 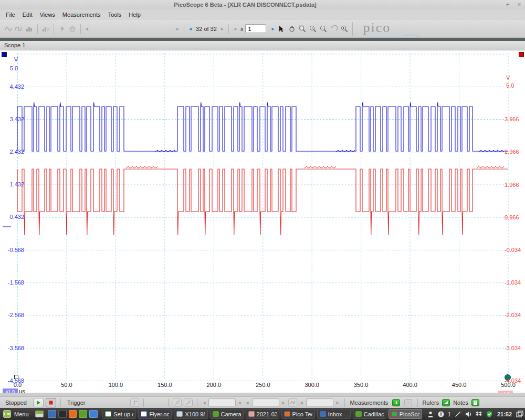 What do you see at coordinates (51, 403) in the screenshot?
I see `stop-button` at bounding box center [51, 403].